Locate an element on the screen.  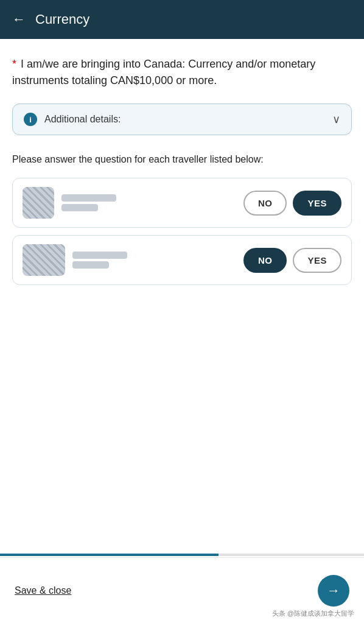
question-text: * I am/we are bringing into Canada: Curr… is located at coordinates (182, 72).